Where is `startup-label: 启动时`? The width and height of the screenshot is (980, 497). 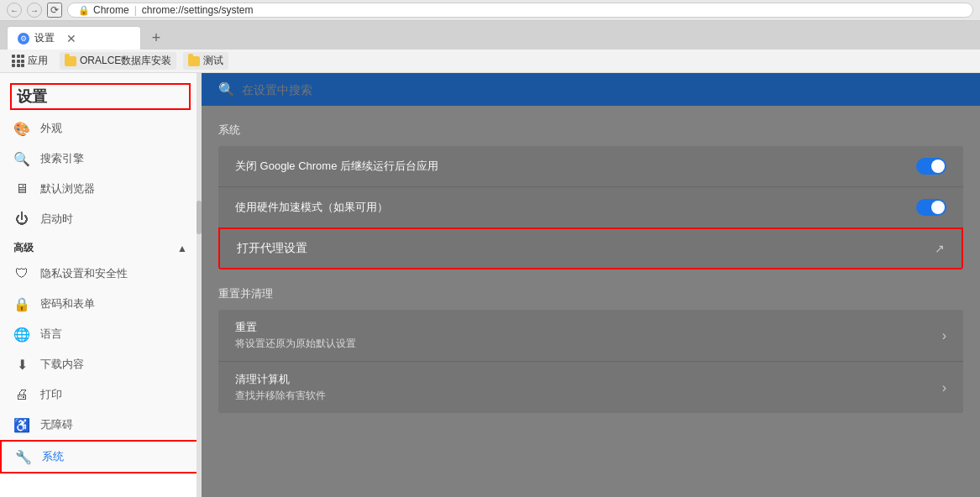
startup-label: 启动时 is located at coordinates (57, 219).